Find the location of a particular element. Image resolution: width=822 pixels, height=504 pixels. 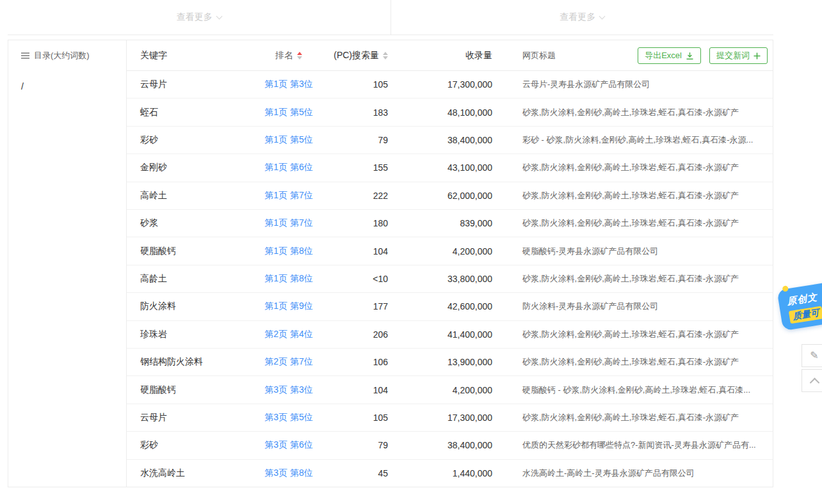

rank-link: 第3页 第5位 is located at coordinates (288, 417).